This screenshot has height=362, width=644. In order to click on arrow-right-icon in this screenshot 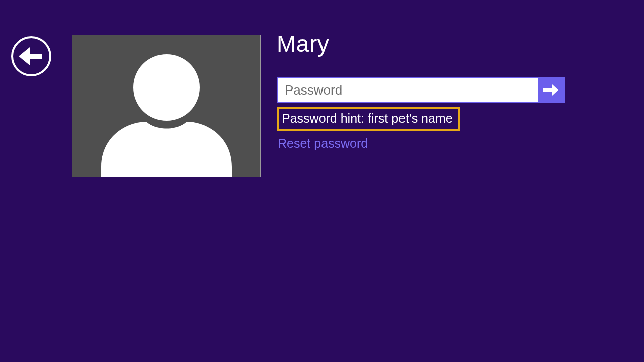, I will do `click(551, 90)`.